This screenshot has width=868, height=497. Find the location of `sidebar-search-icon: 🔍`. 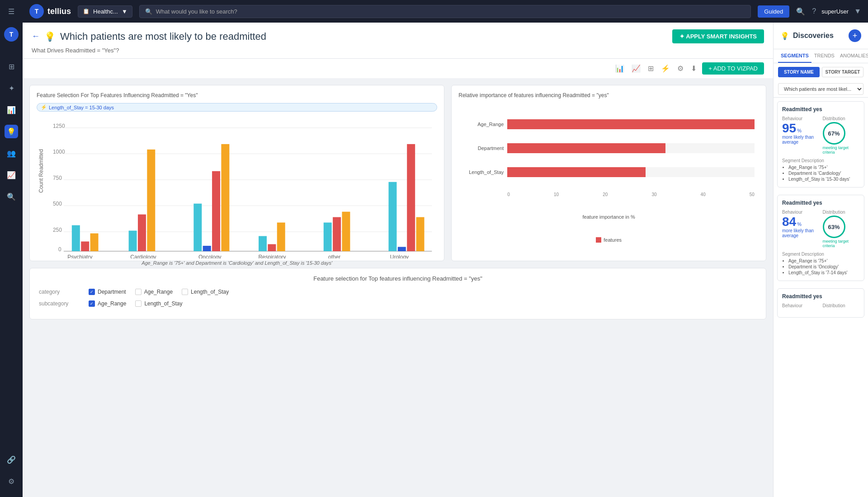

sidebar-search-icon: 🔍 is located at coordinates (11, 197).